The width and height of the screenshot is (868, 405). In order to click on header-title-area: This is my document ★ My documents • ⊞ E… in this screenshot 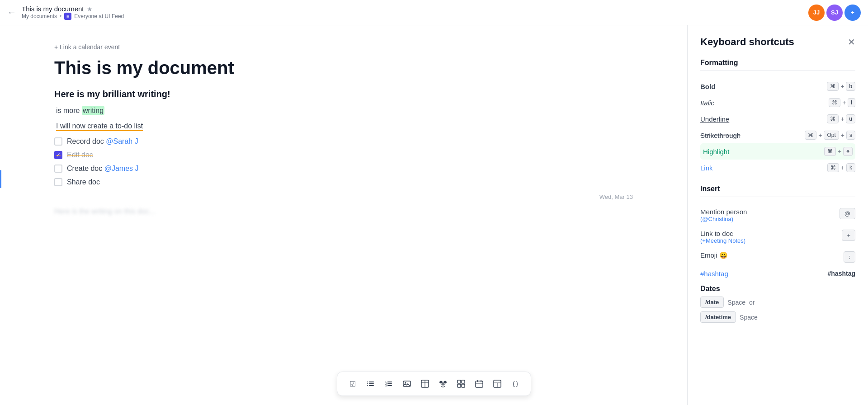, I will do `click(73, 13)`.